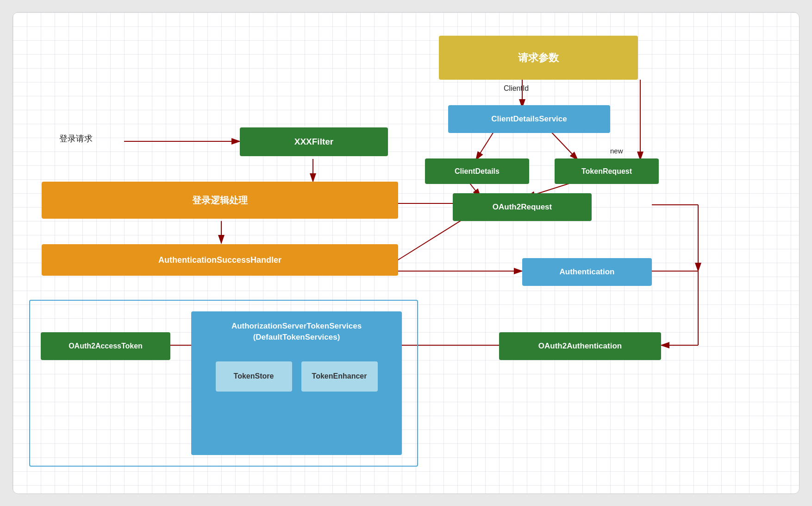 The image size is (812, 506). What do you see at coordinates (538, 57) in the screenshot?
I see `qiuqiu-canshu-box: 请求参数` at bounding box center [538, 57].